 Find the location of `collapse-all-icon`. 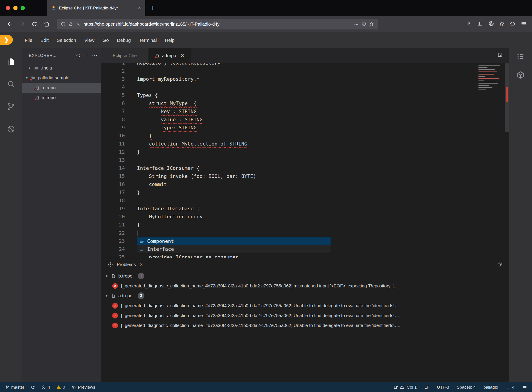

collapse-all-icon is located at coordinates (86, 56).